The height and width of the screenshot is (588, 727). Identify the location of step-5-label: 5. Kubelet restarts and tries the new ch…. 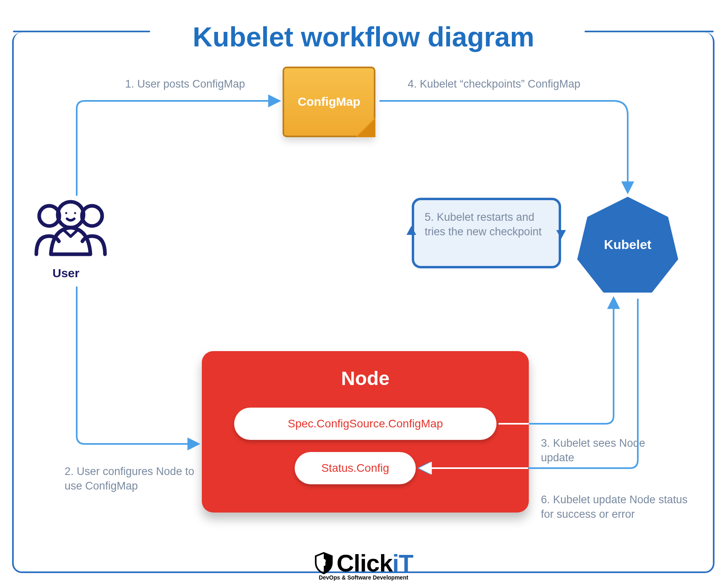
(487, 224).